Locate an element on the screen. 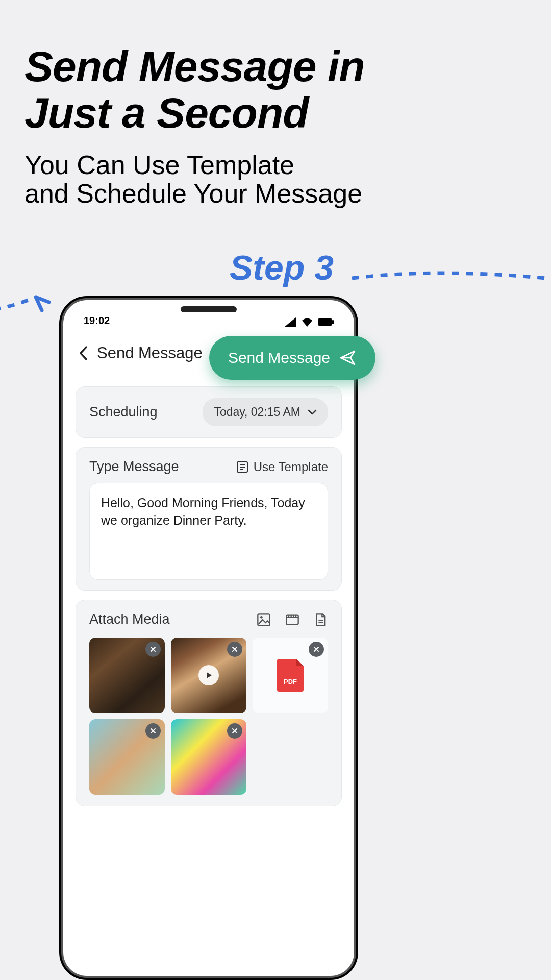 The width and height of the screenshot is (551, 980). status-bar: 19:02 is located at coordinates (209, 315).